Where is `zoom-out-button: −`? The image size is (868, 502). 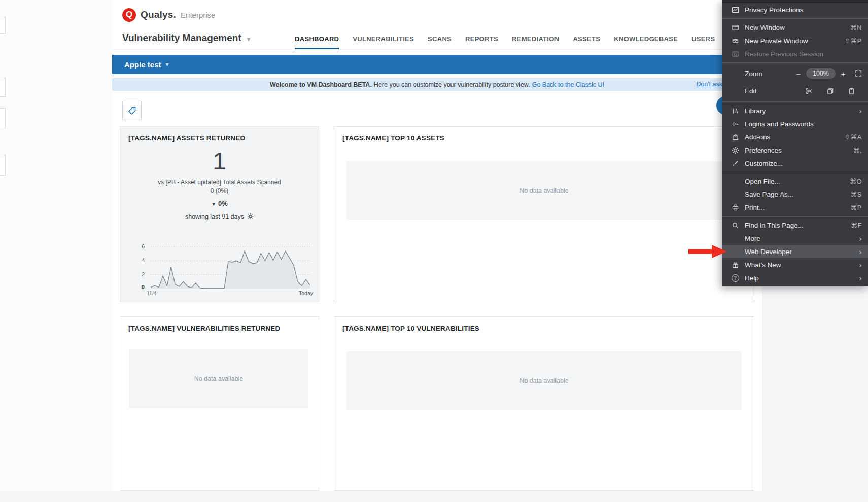 zoom-out-button: − is located at coordinates (798, 74).